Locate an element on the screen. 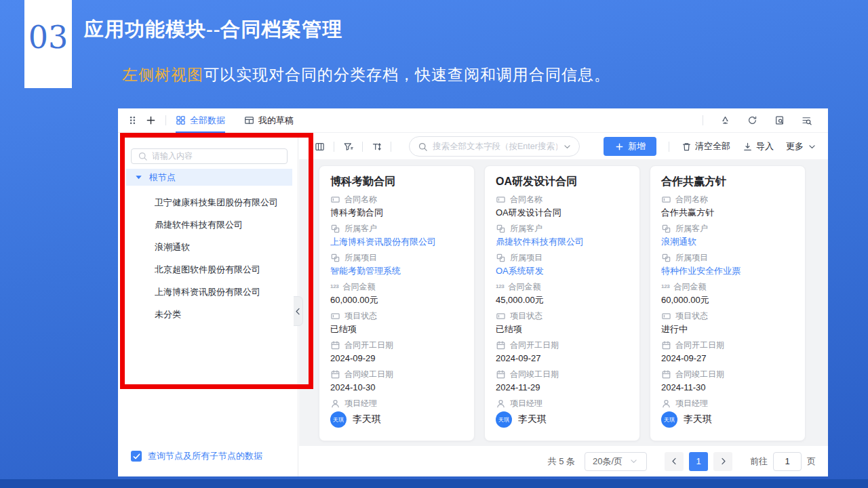 Image resolution: width=868 pixels, height=488 pixels. goto-prefix: 前往 is located at coordinates (759, 462).